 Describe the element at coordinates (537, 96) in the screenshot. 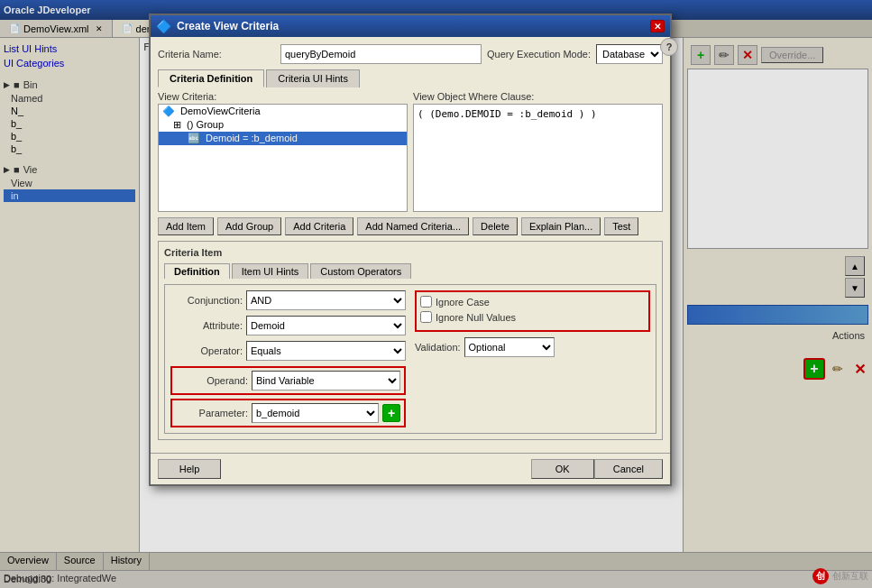

I see `view-object-clause-label: View Object Where Clause:` at that location.